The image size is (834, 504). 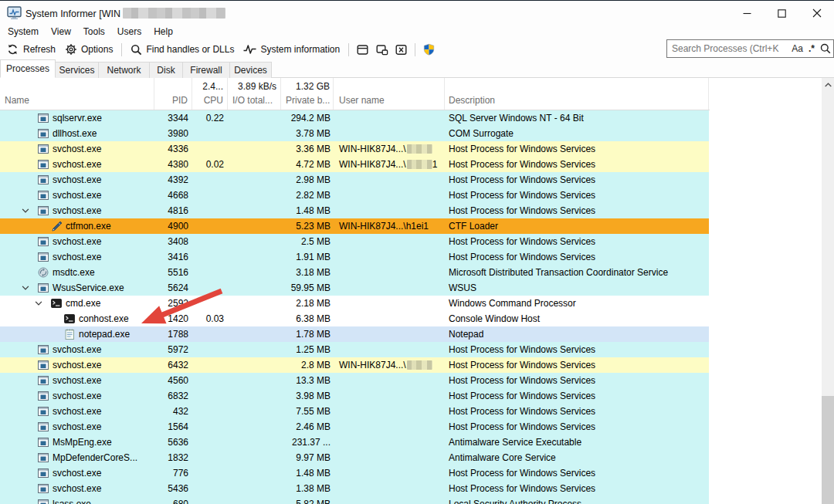 I want to click on private-bytes-cell: 5.82 MB, so click(x=307, y=500).